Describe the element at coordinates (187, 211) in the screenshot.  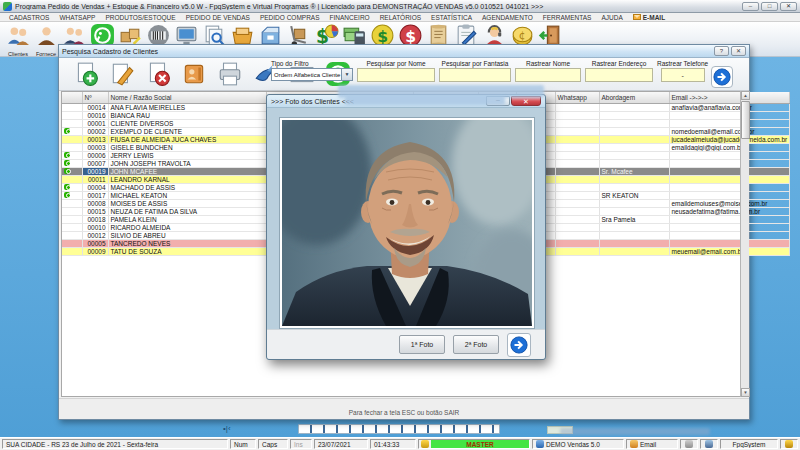
I see `table-cell: NEUZA DE FATIMA DA SILVA` at that location.